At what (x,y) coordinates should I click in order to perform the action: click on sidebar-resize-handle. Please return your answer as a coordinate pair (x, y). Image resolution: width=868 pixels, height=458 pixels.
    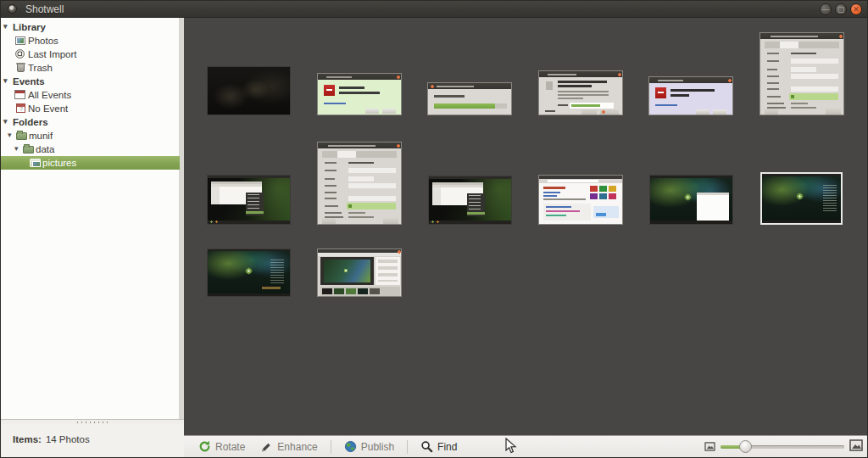
    Looking at the image, I should click on (92, 422).